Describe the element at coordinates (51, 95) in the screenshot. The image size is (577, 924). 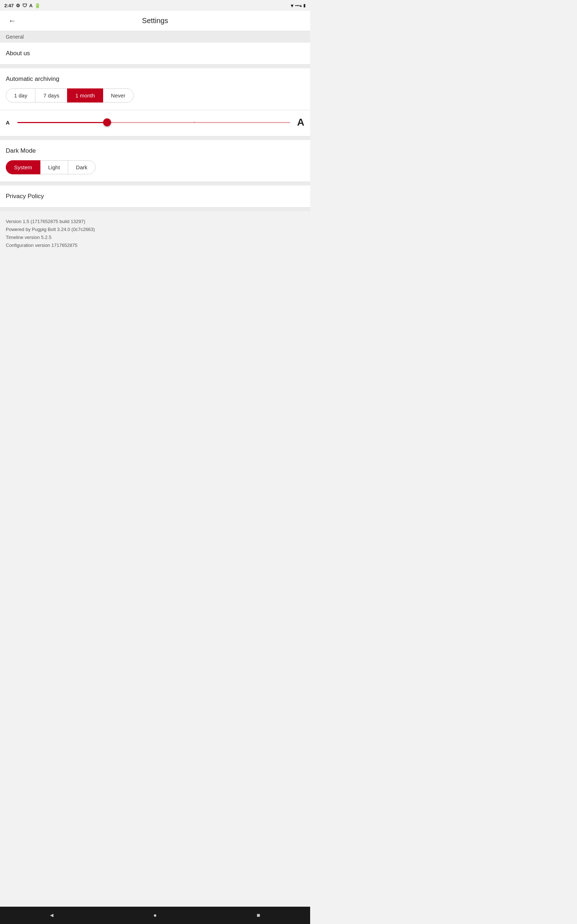
I see `archiving-option-7days: 7 days` at that location.